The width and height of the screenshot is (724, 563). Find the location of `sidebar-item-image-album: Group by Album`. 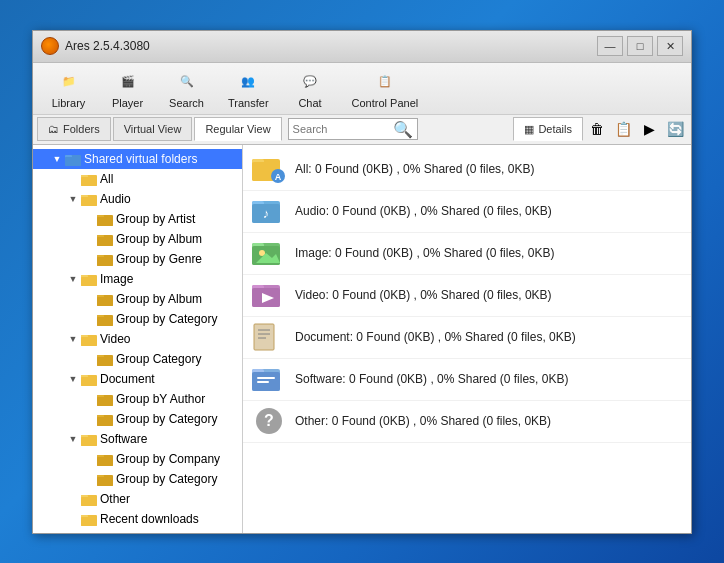

sidebar-item-image-album: Group by Album is located at coordinates (138, 299).